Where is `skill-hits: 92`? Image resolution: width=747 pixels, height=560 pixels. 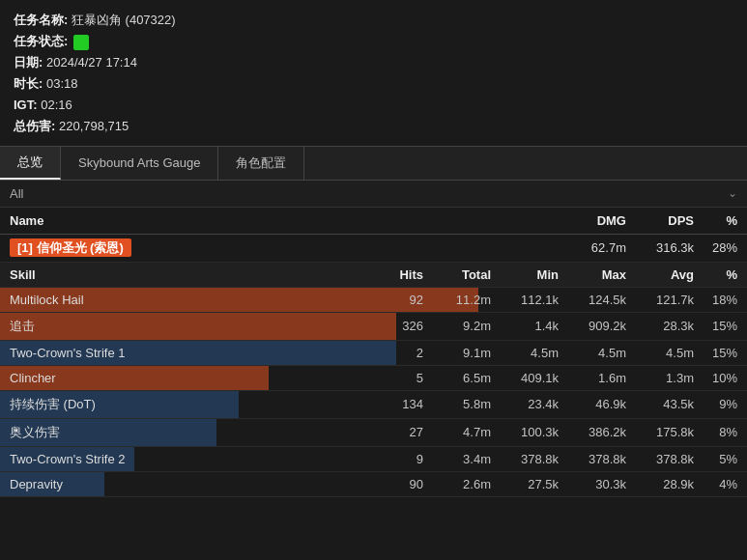 skill-hits: 92 is located at coordinates (394, 299).